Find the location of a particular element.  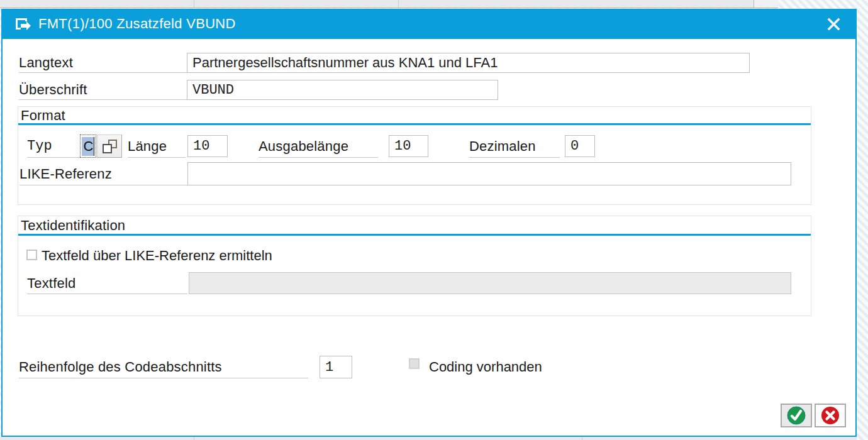

langtext-label: Langtext is located at coordinates (103, 63).